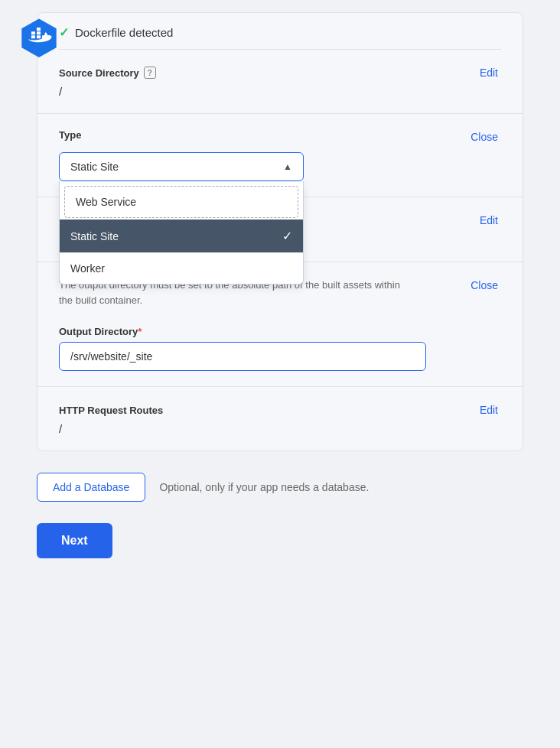 The width and height of the screenshot is (560, 748). Describe the element at coordinates (280, 428) in the screenshot. I see `http-routes-value: /` at that location.